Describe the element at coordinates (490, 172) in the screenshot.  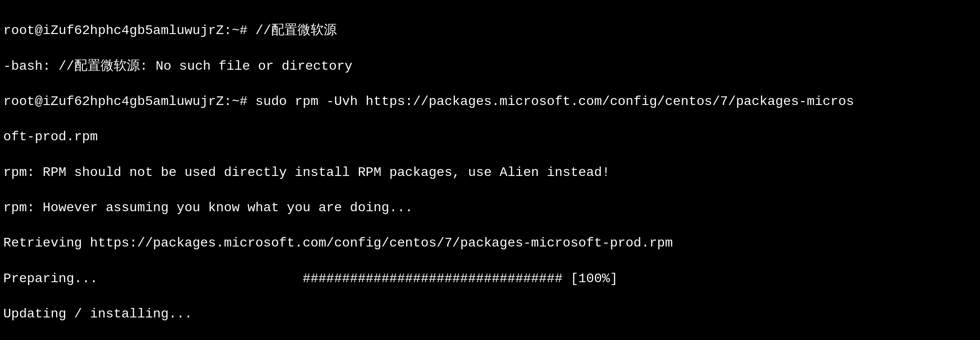
I see `terminal-line: rpm: RPM should not be used directly ins…` at that location.